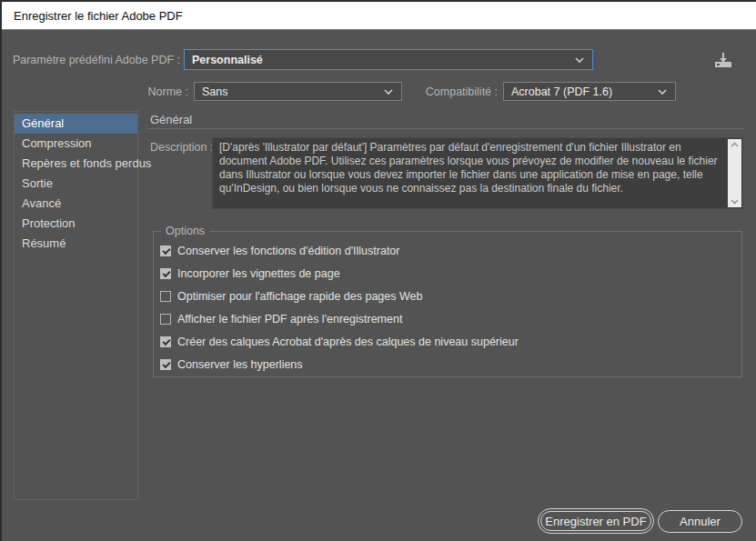  Describe the element at coordinates (378, 16) in the screenshot. I see `dialog-title: Enregistrer le fichier Adobe PDF` at that location.